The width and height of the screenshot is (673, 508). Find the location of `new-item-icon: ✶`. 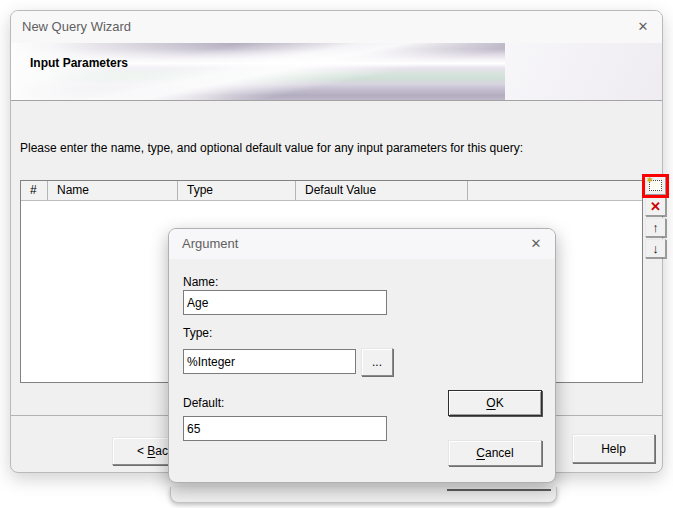

new-item-icon: ✶ is located at coordinates (656, 186).